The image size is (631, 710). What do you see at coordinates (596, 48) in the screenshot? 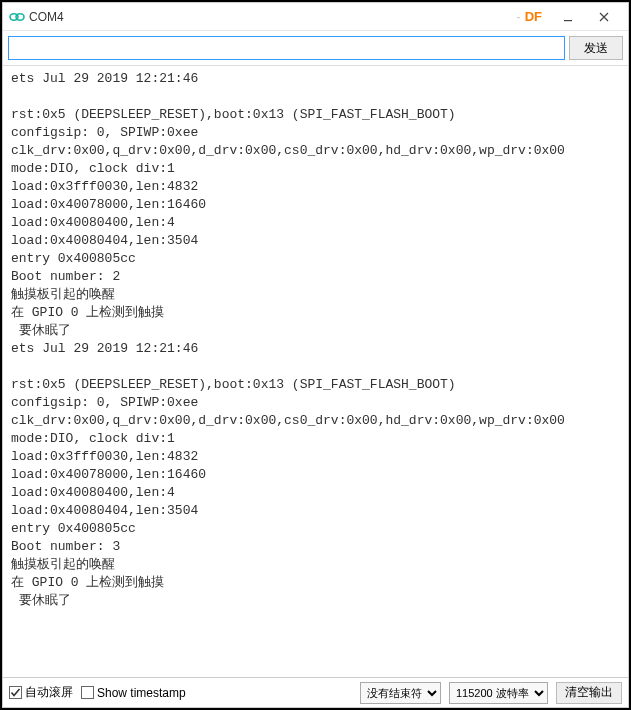
I see `send-button: 发送` at bounding box center [596, 48].